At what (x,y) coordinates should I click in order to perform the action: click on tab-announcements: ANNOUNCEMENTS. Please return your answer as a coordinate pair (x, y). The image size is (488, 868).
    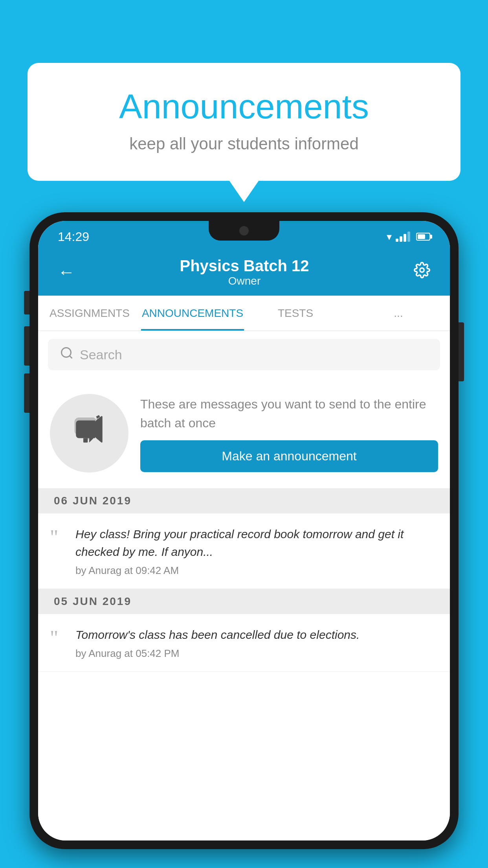
    Looking at the image, I should click on (193, 313).